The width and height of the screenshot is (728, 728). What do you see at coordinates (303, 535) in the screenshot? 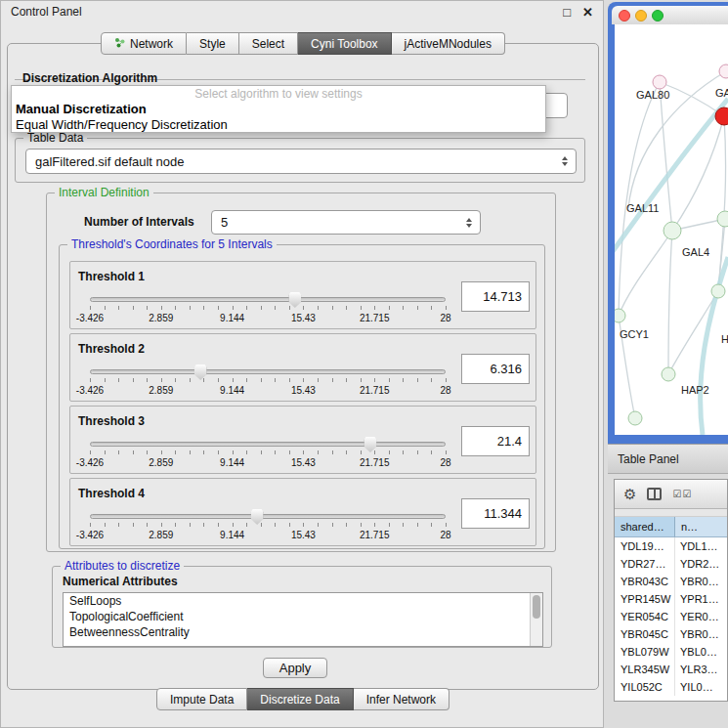
I see `axis-tick-label: 15.43` at bounding box center [303, 535].